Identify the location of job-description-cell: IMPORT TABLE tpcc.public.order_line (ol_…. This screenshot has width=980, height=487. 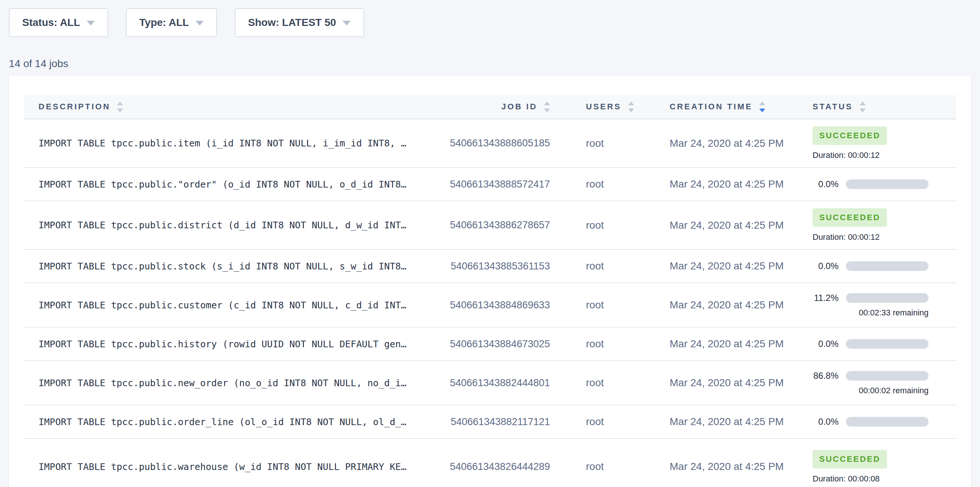
(218, 422).